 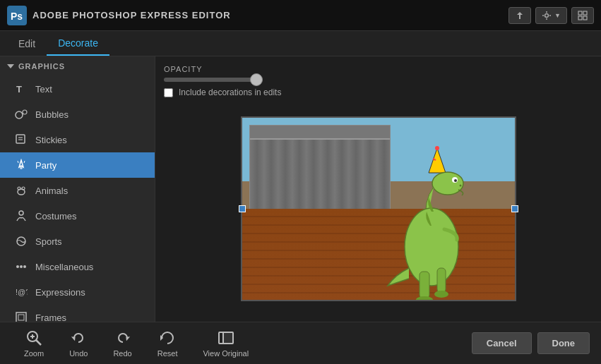 I want to click on sidebar-item-expressions: !@? Expressions, so click(x=78, y=292).